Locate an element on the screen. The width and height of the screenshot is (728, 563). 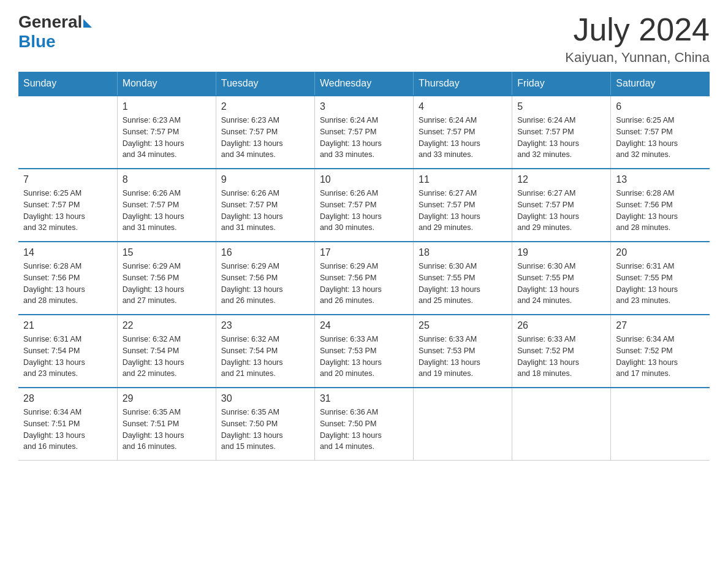
calendar-cell: 18Sunrise: 6:30 AM Sunset: 7:55 PM Dayli… is located at coordinates (463, 278).